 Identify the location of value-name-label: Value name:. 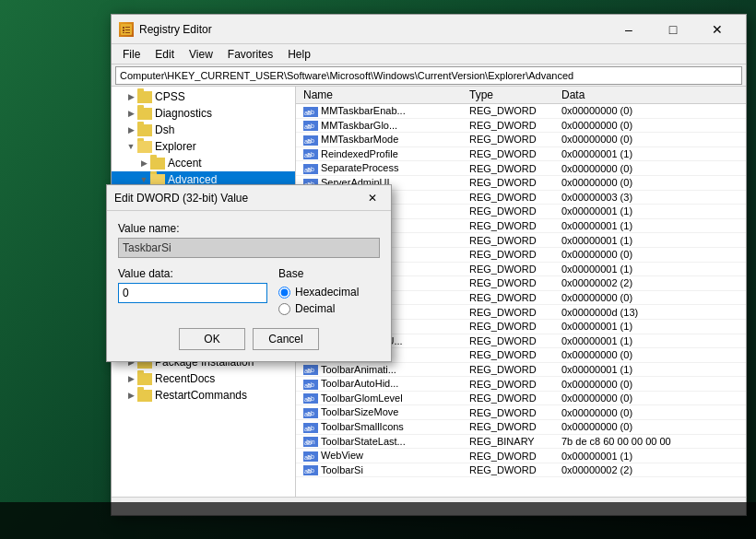
(249, 228).